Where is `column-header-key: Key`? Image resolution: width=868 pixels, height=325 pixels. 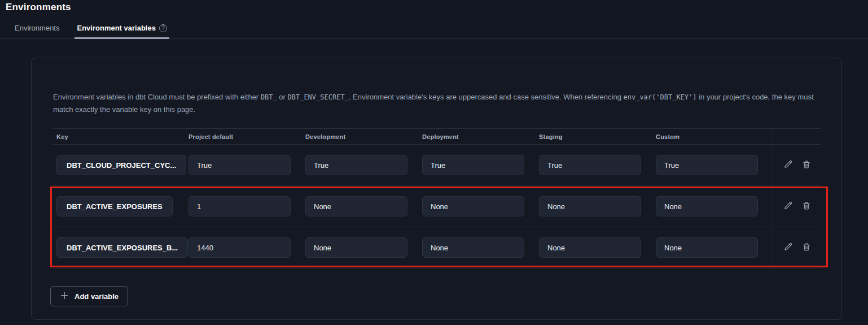 column-header-key: Key is located at coordinates (121, 137).